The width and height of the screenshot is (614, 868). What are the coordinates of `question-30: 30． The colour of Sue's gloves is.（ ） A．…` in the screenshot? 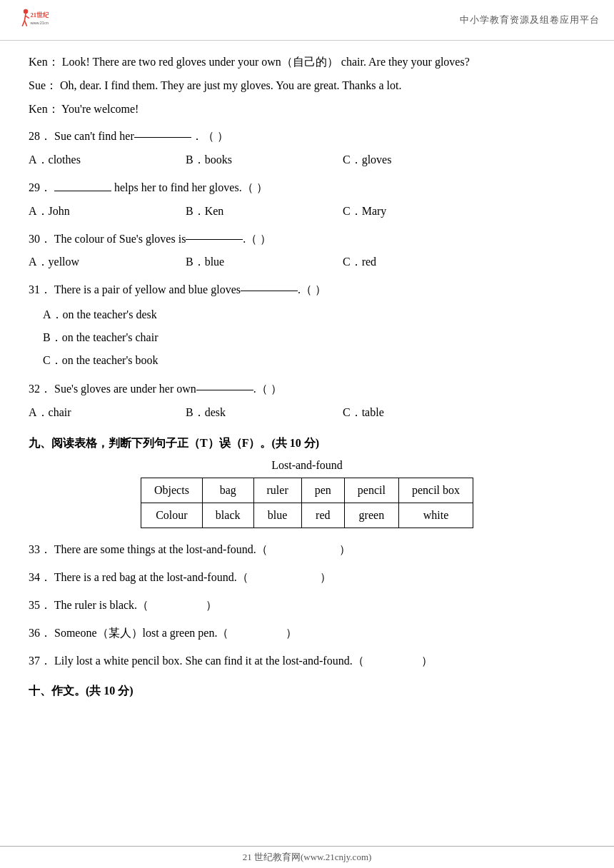 It's located at (307, 251).